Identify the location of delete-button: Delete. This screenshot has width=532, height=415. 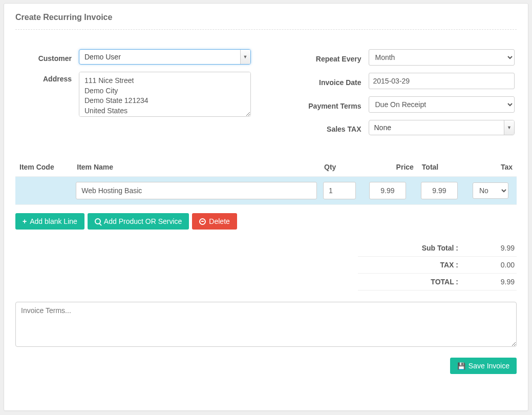
(214, 221).